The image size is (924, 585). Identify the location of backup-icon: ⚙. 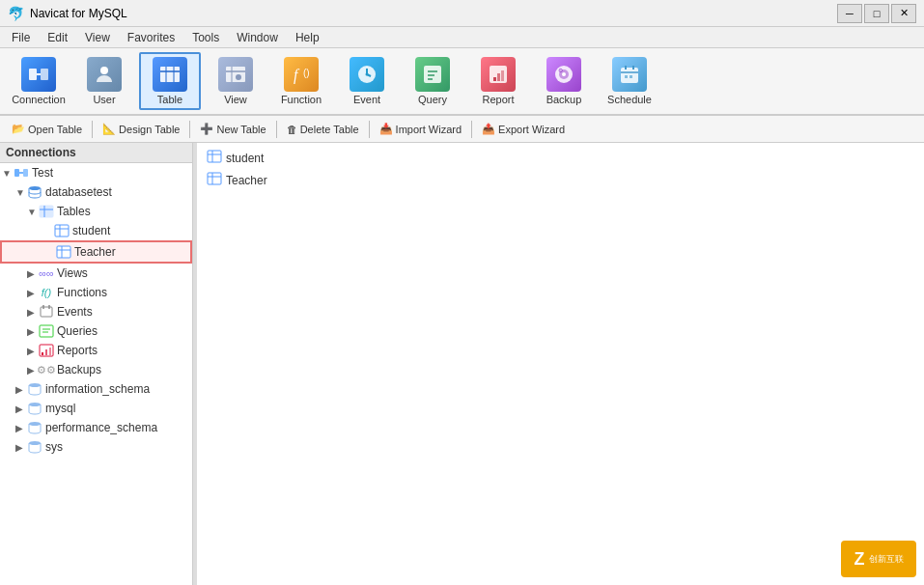
(564, 74).